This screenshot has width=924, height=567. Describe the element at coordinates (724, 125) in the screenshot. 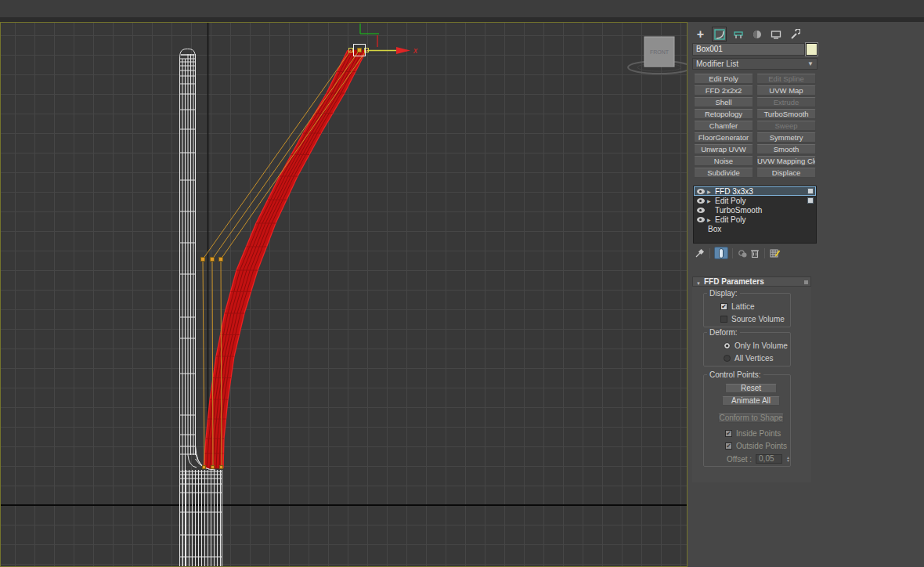

I see `chamfer-button: Chamfer` at that location.